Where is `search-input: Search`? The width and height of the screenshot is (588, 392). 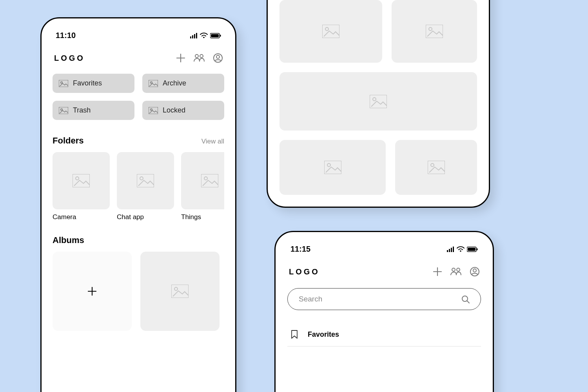 search-input: Search is located at coordinates (384, 299).